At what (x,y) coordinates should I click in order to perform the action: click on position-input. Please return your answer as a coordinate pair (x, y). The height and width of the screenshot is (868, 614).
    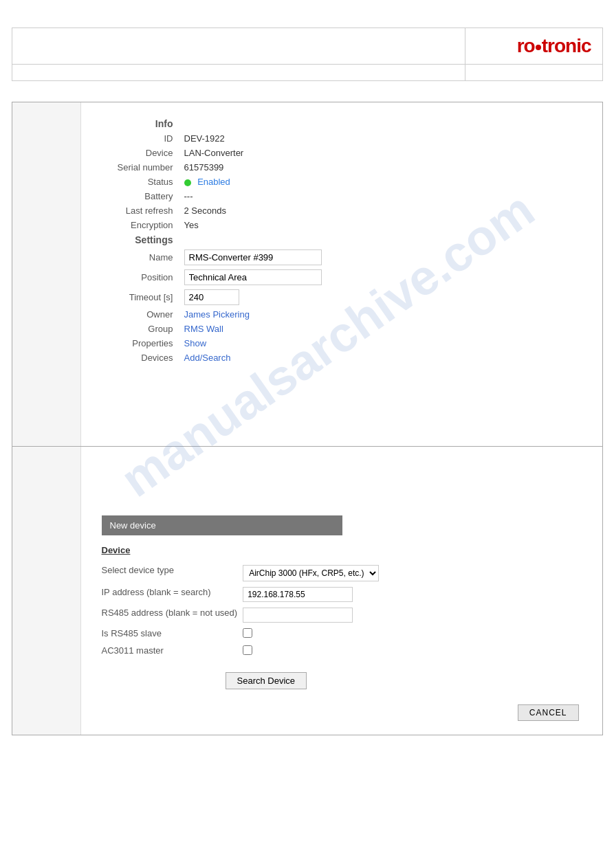
    Looking at the image, I should click on (253, 278).